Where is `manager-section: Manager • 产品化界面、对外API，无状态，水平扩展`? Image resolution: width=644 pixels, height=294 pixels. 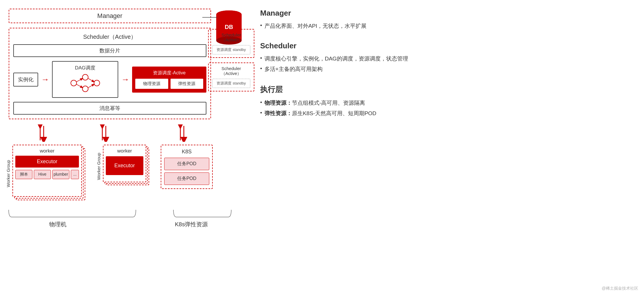
manager-section: Manager • 产品化界面、对外API，无状态，水平扩展 is located at coordinates (446, 19).